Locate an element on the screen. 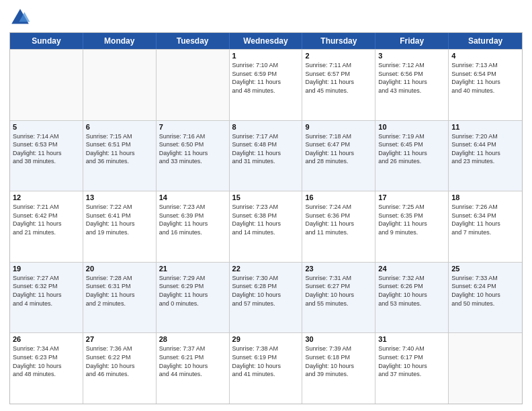 The width and height of the screenshot is (532, 411). calendar-cell-2-6: 10Sunrise: 7:19 AM Sunset: 6:45 PM Dayli… is located at coordinates (412, 156).